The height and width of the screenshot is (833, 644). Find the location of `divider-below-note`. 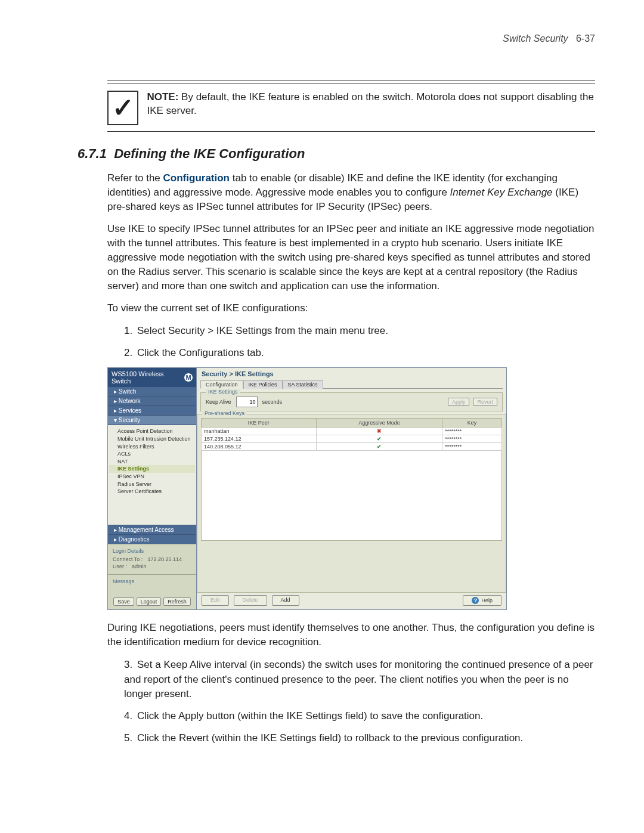

divider-below-note is located at coordinates (351, 131).